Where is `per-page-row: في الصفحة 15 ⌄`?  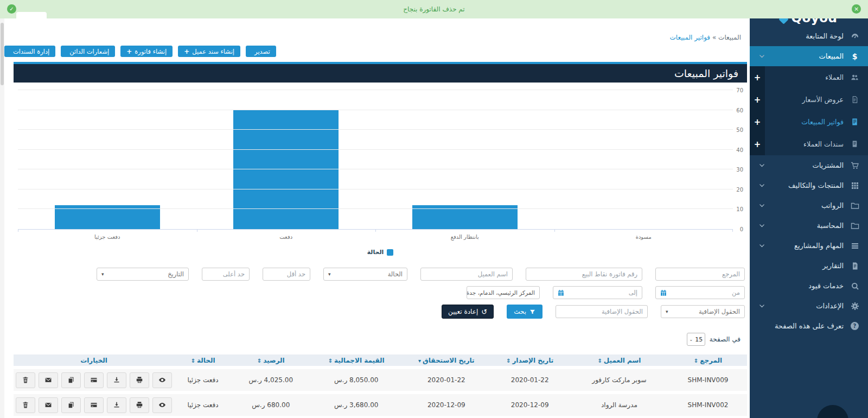 per-page-row: في الصفحة 15 ⌄ is located at coordinates (380, 335).